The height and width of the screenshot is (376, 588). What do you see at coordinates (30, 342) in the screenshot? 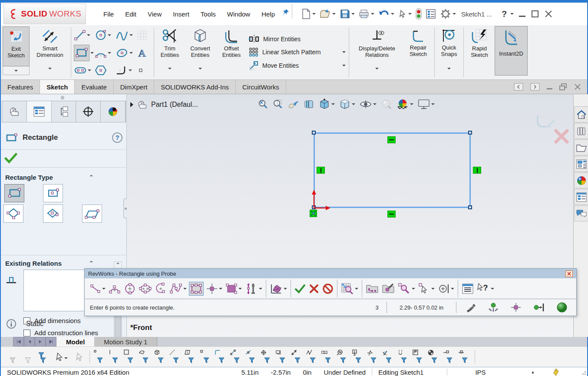
I see `previous-tab-button` at bounding box center [30, 342].